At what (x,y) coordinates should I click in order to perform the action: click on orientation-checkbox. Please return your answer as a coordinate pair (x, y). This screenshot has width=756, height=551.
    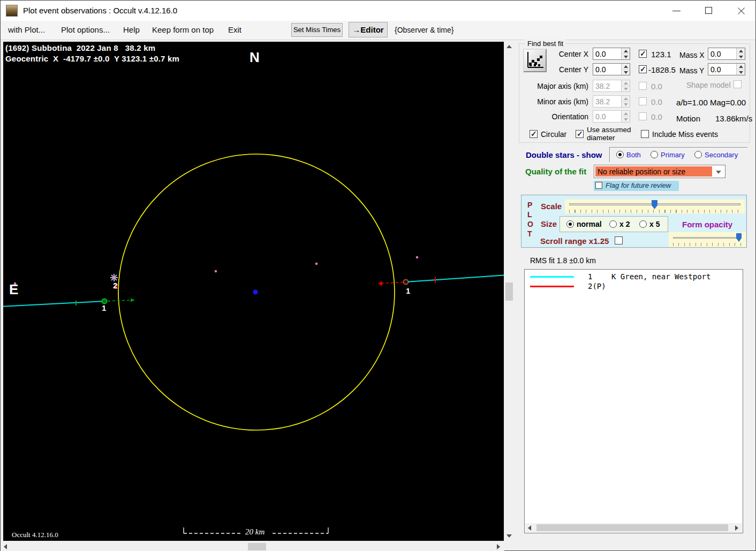
    Looking at the image, I should click on (642, 117).